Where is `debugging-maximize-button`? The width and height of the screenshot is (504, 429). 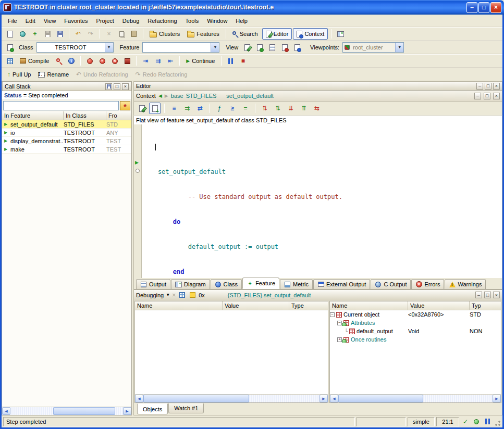
debugging-maximize-button is located at coordinates (488, 295).